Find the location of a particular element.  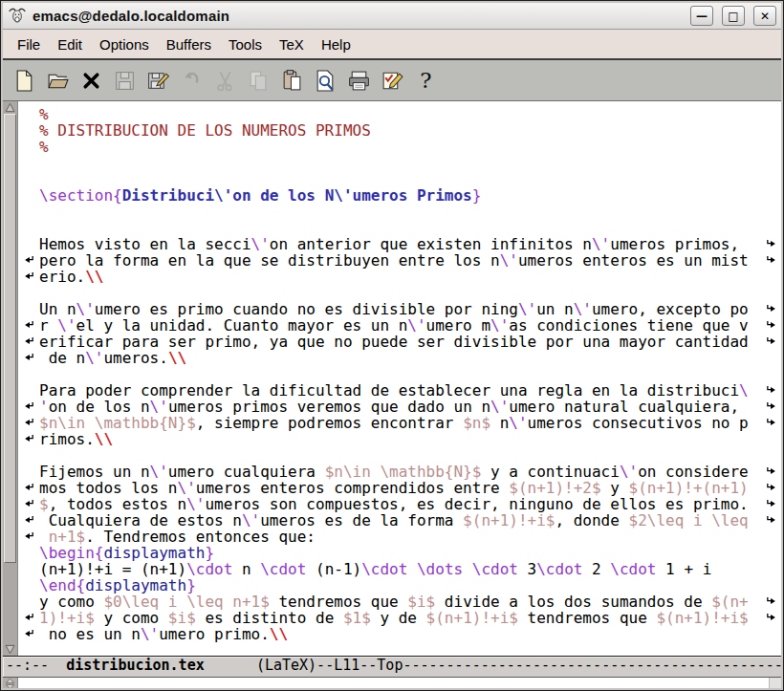

scrollbar-thumb is located at coordinates (10, 338).